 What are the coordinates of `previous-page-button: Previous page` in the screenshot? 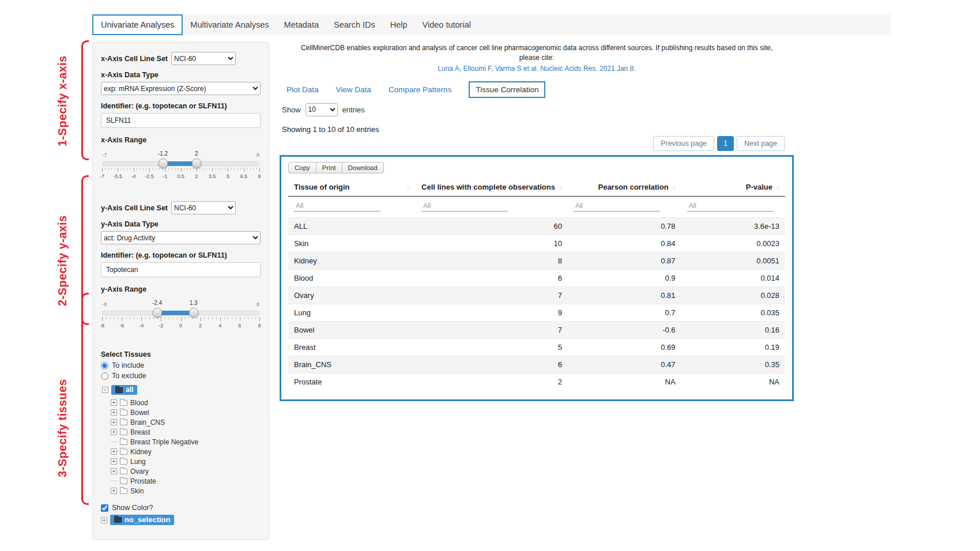 It's located at (684, 144).